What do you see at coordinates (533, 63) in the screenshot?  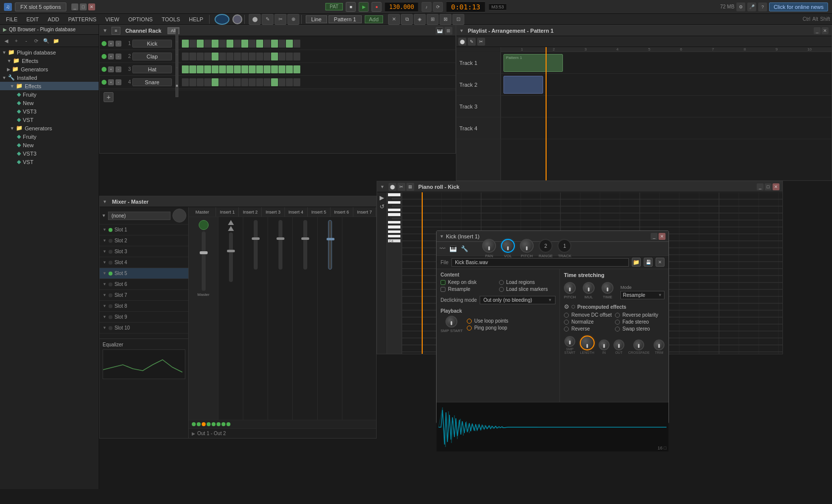 I see `pl-block-1: Pattern 1` at bounding box center [533, 63].